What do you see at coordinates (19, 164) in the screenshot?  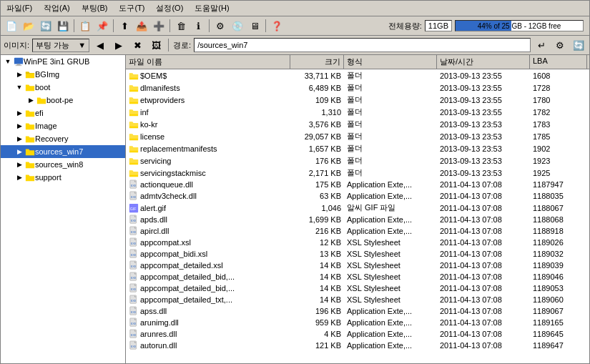 I see `toggle-sources-win8: ▶` at bounding box center [19, 164].